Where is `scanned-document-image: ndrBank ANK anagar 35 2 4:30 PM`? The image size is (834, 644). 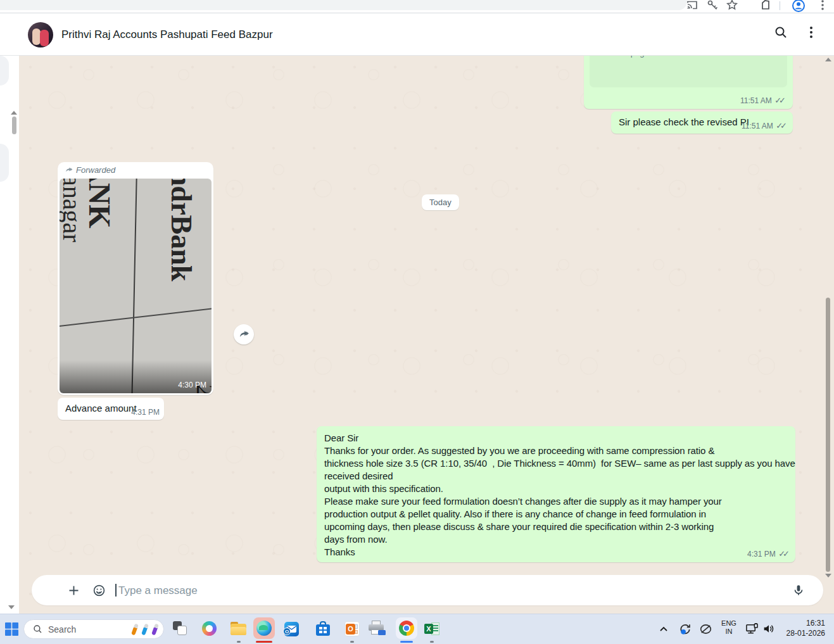 scanned-document-image: ndrBank ANK anagar 35 2 4:30 PM is located at coordinates (136, 286).